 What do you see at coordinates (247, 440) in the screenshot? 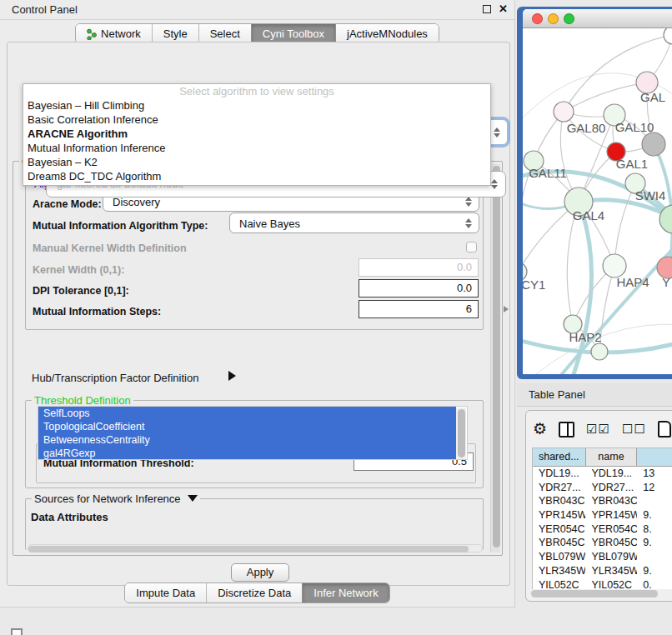
I see `attribute-item-betweennesscentrality: BetweennessCentrality` at bounding box center [247, 440].